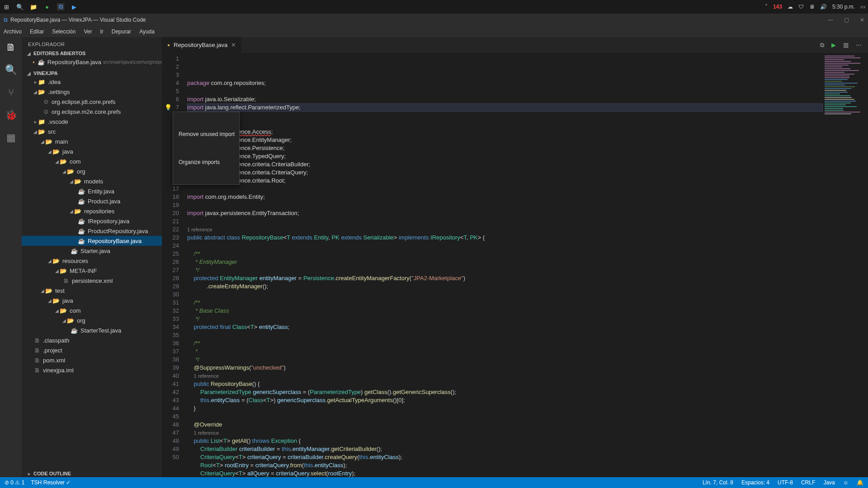  What do you see at coordinates (41, 62) in the screenshot?
I see `java-file-icon: ☕` at bounding box center [41, 62].